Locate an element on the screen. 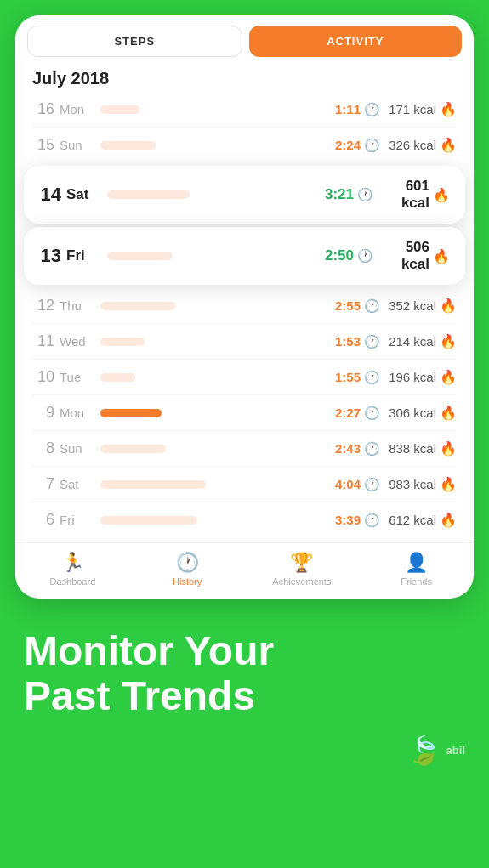 The image size is (489, 868). time-value: 2:27 is located at coordinates (344, 413).